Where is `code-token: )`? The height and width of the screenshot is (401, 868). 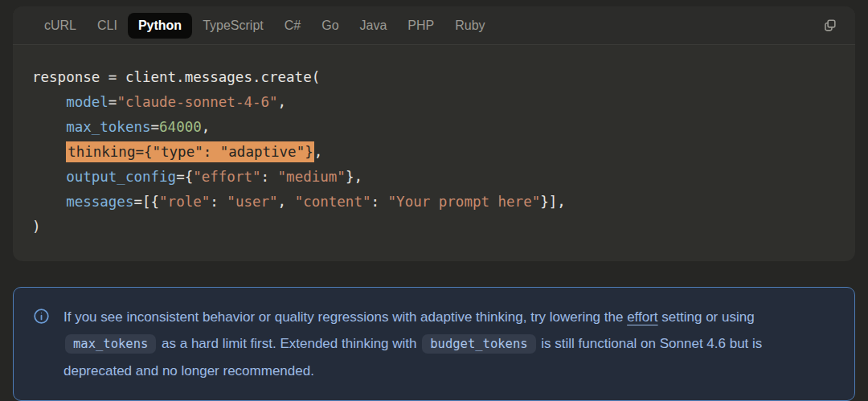 code-token: ) is located at coordinates (37, 227).